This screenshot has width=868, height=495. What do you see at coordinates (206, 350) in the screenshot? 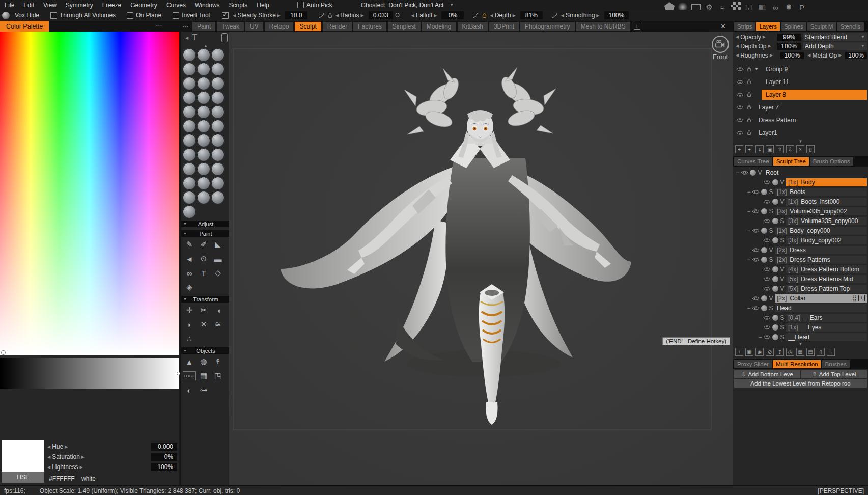
I see `section-objects: ▼Objects` at bounding box center [206, 350].